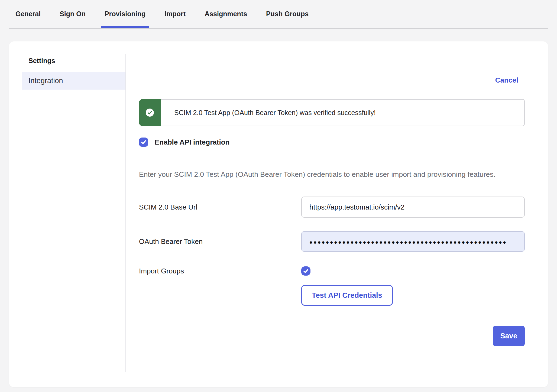 This screenshot has height=392, width=557. What do you see at coordinates (175, 14) in the screenshot?
I see `tab-import: Import` at bounding box center [175, 14].